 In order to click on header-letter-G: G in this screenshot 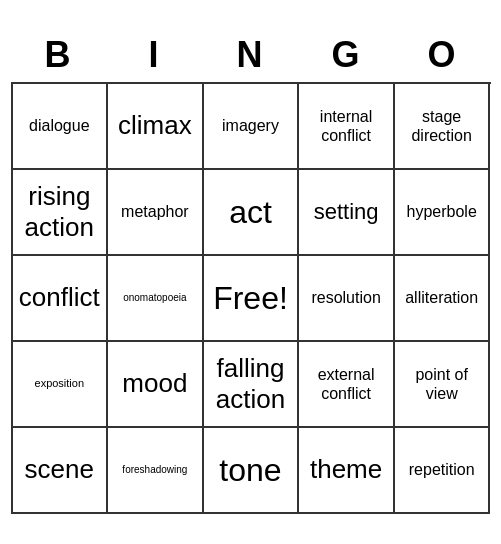, I will do `click(347, 56)`.